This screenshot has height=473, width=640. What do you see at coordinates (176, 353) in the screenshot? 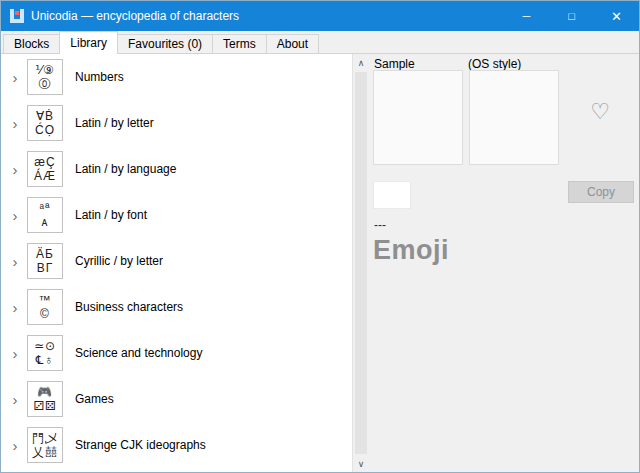
I see `tree-item-science-and-technology: › ≃⊙ ℄♁ Science and technology` at bounding box center [176, 353].